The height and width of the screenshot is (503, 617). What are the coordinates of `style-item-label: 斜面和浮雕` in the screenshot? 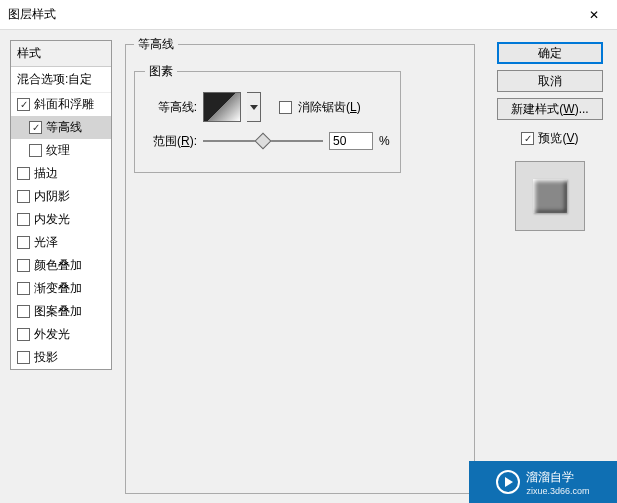 It's located at (64, 104).